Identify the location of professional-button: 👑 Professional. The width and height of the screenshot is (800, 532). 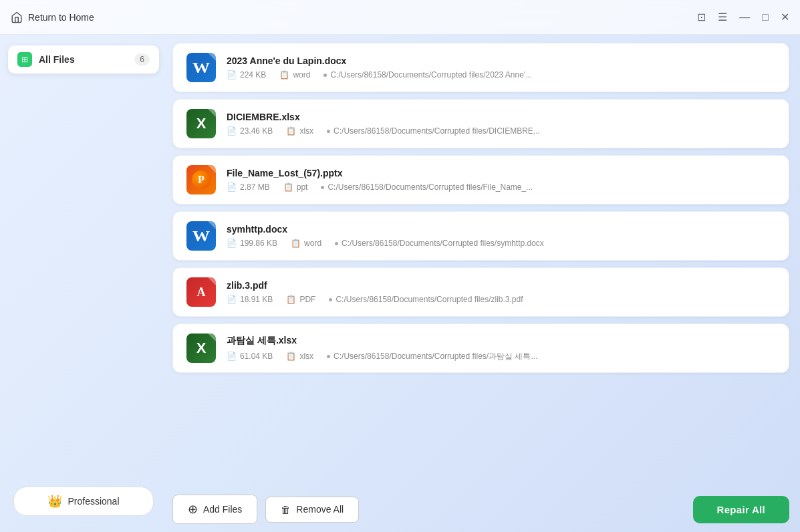
(84, 501).